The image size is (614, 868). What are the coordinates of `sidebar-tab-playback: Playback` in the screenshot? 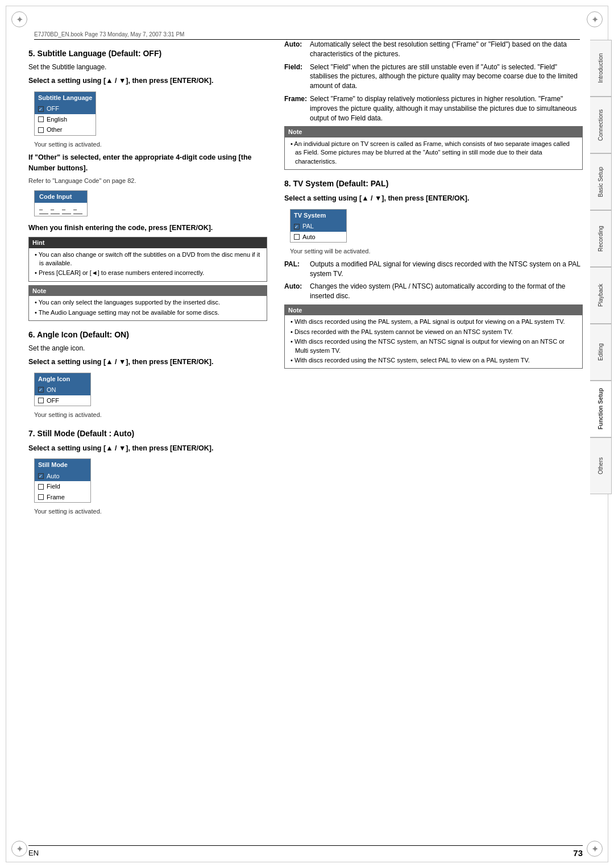 It's located at (601, 295).